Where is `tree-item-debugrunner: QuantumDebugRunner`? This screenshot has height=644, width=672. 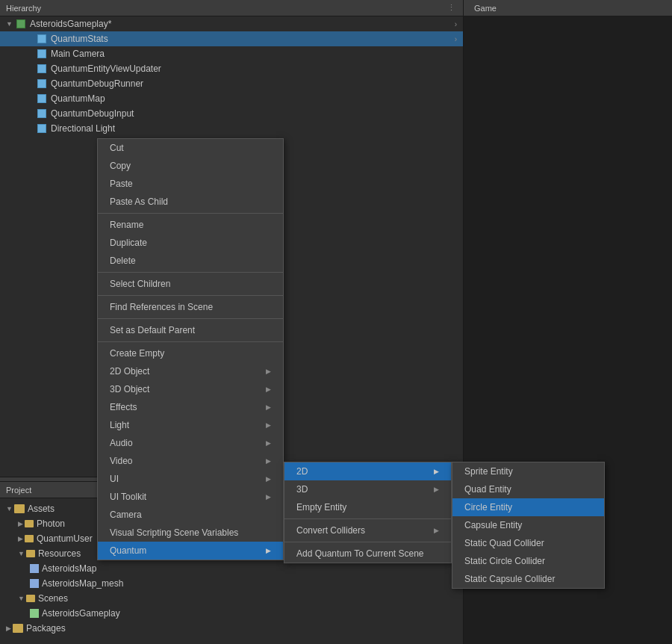
tree-item-debugrunner: QuantumDebugRunner is located at coordinates (231, 84).